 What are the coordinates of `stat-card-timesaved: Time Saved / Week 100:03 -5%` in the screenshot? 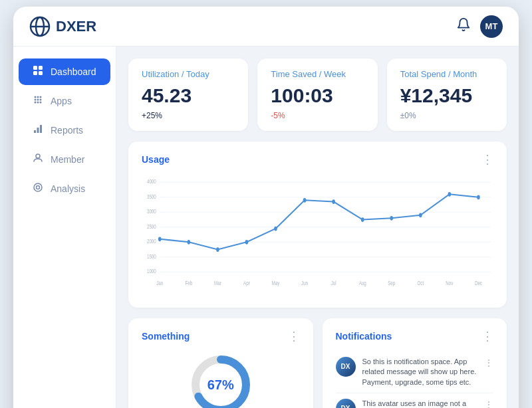 It's located at (317, 94).